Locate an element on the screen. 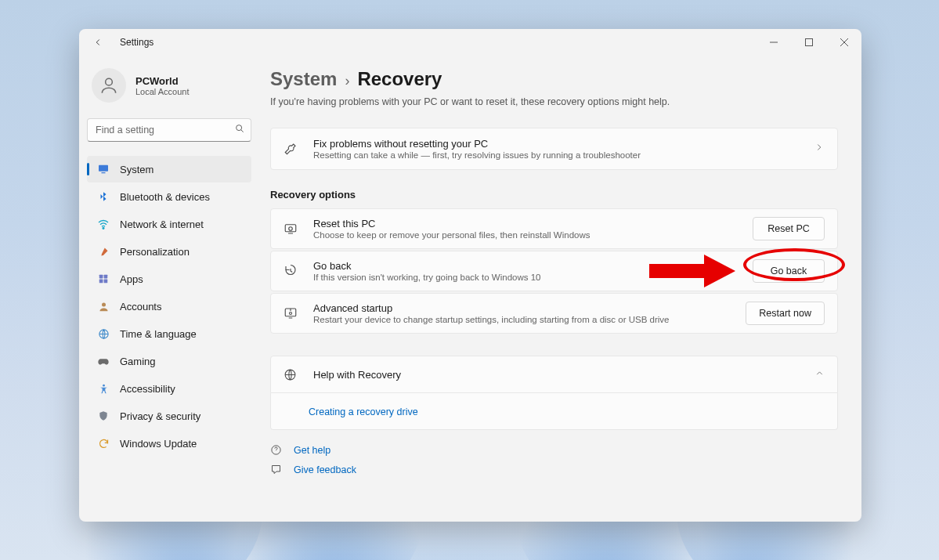  user-icon is located at coordinates (109, 85).